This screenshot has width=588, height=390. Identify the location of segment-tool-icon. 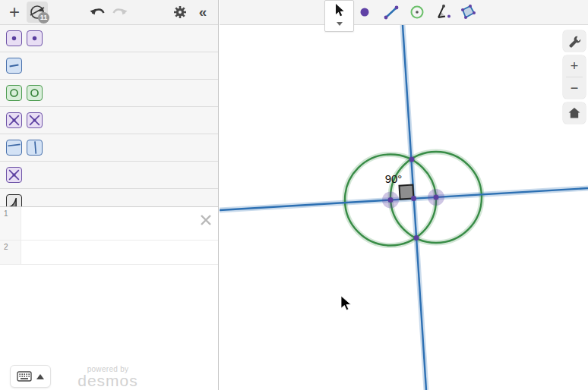
(391, 12).